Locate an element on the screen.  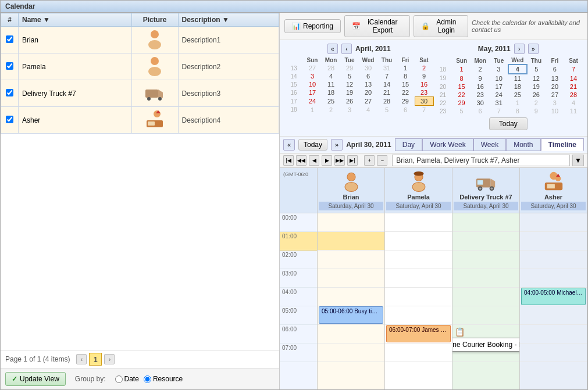
april-prev-btn: « is located at coordinates (333, 49).